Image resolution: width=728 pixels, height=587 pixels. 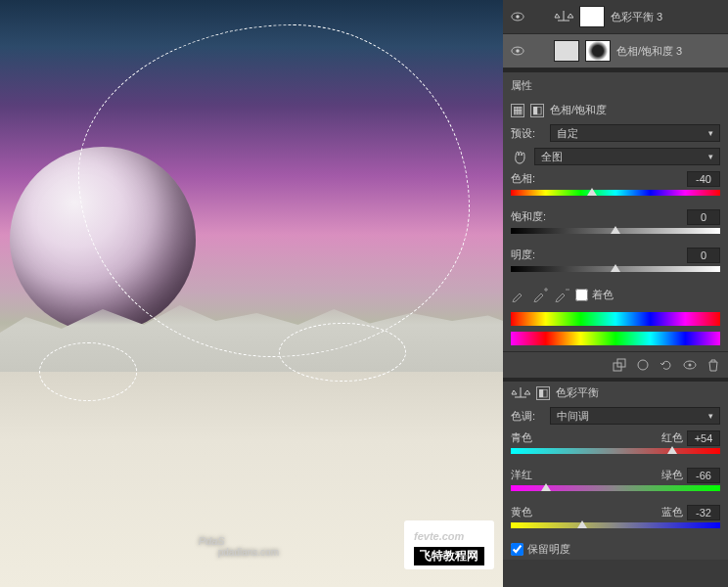 I want to click on previous-state-icon, so click(x=643, y=365).